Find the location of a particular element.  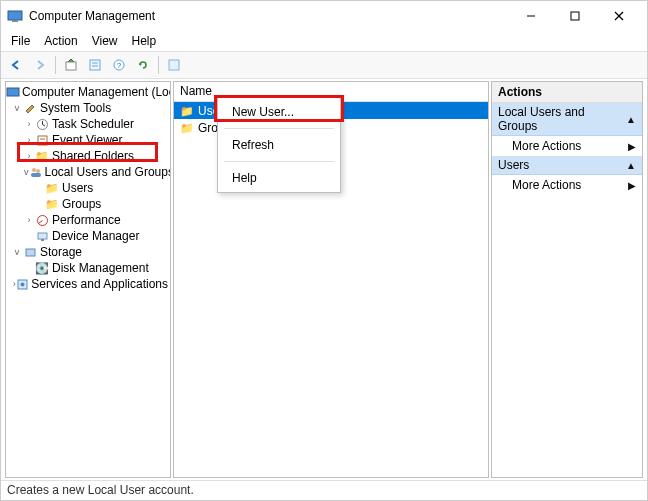

actions-more-1: More Actions ▶ is located at coordinates (567, 146).